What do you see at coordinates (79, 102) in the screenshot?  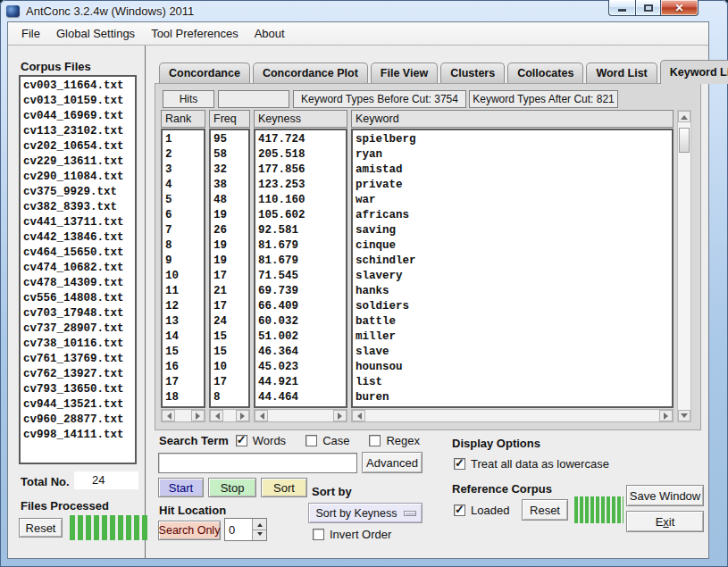 I see `corpus-file-item: cv013_10159.txt` at bounding box center [79, 102].